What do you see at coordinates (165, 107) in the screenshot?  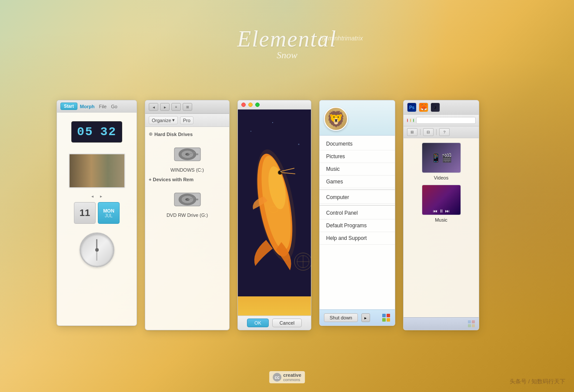 I see `forward-button: ▸` at bounding box center [165, 107].